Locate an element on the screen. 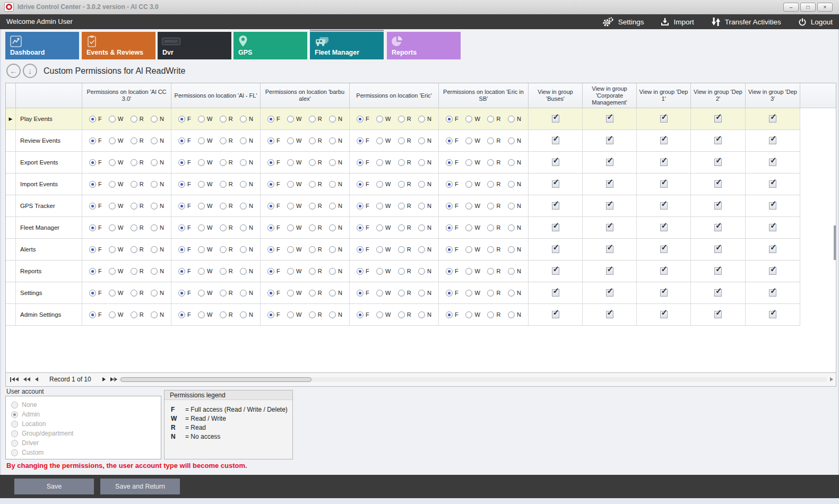 Image resolution: width=839 pixels, height=504 pixels. account-type-option-none: None is located at coordinates (86, 405).